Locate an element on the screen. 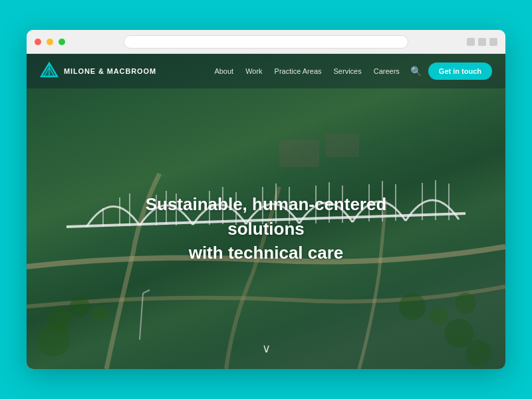 The height and width of the screenshot is (399, 532). navbar: MILONE & MACBROOM About Work Practice Ar… is located at coordinates (266, 71).